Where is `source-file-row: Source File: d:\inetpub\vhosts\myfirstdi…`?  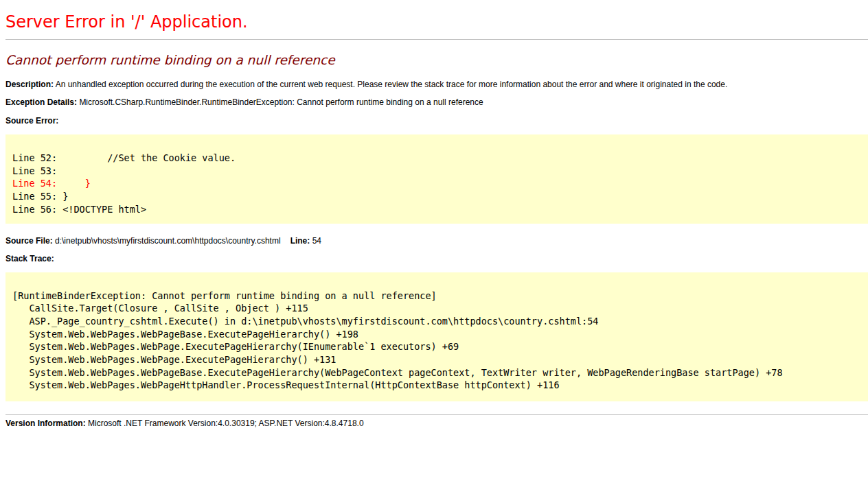
source-file-row: Source File: d:\inetpub\vhosts\myfirstdi… is located at coordinates (437, 241).